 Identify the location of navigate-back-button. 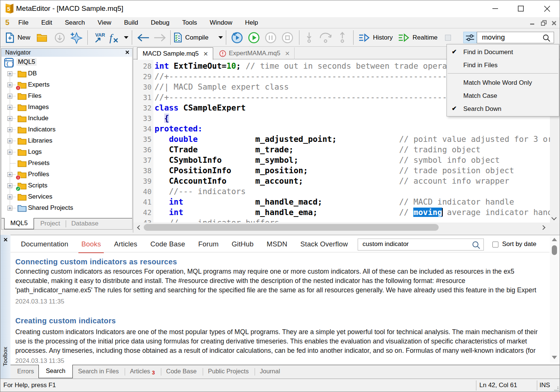
(143, 37).